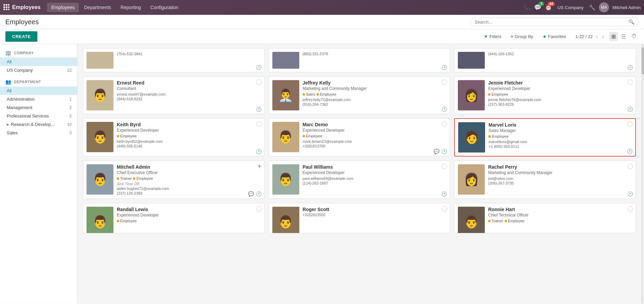  Describe the element at coordinates (632, 22) in the screenshot. I see `search-icon: 🔍` at that location.